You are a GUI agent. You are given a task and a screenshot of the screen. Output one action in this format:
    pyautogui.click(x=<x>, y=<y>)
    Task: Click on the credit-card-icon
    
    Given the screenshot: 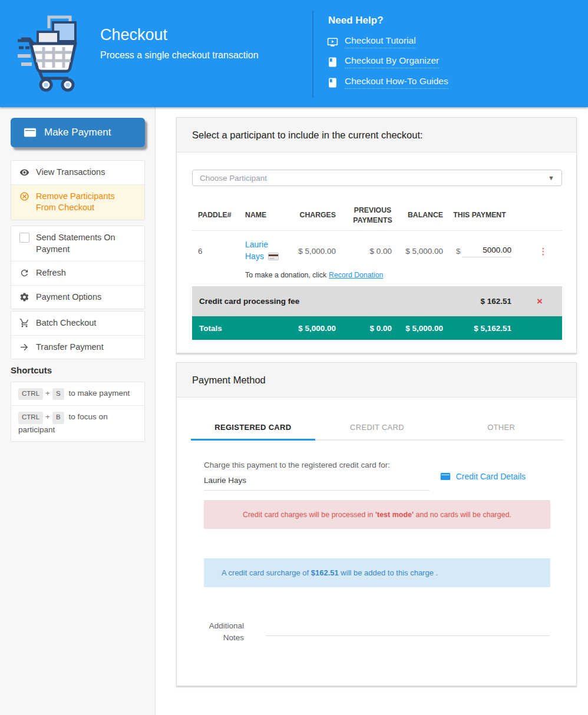 What is the action you would take?
    pyautogui.click(x=30, y=133)
    